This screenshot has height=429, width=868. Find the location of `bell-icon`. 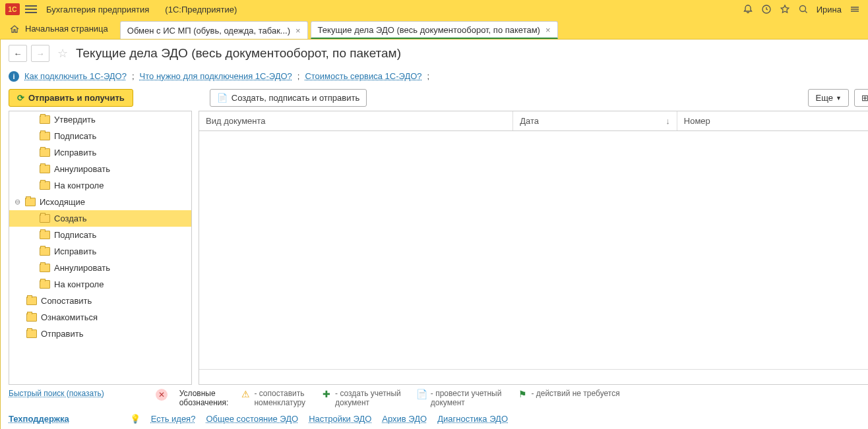

bell-icon is located at coordinates (748, 9).